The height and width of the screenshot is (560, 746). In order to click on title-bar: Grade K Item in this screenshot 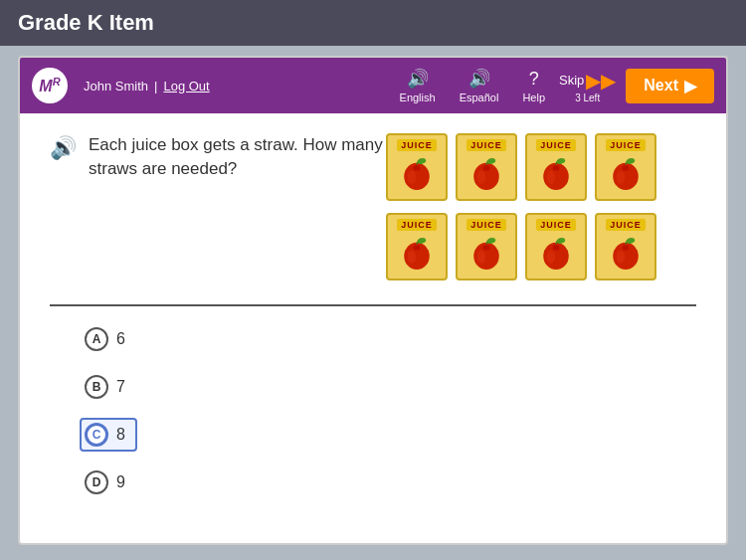, I will do `click(373, 23)`.